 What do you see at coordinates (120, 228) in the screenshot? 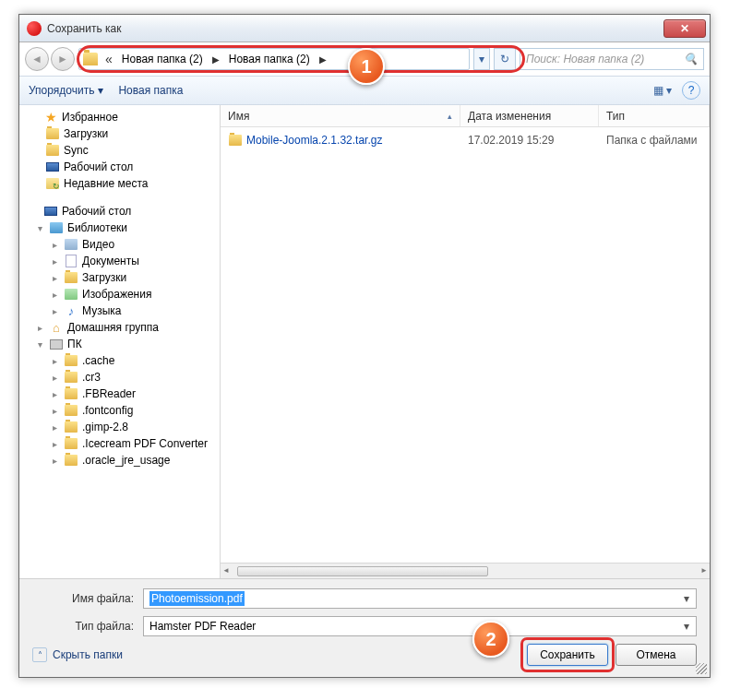
I see `sidebar-libraries: ▾Библиотеки` at bounding box center [120, 228].